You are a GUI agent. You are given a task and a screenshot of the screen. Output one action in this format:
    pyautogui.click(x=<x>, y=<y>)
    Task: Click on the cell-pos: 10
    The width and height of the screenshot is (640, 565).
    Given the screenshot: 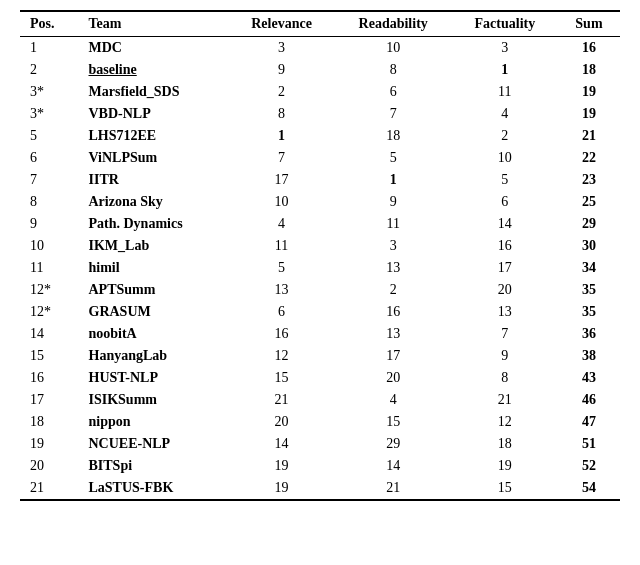 What is the action you would take?
    pyautogui.click(x=50, y=246)
    